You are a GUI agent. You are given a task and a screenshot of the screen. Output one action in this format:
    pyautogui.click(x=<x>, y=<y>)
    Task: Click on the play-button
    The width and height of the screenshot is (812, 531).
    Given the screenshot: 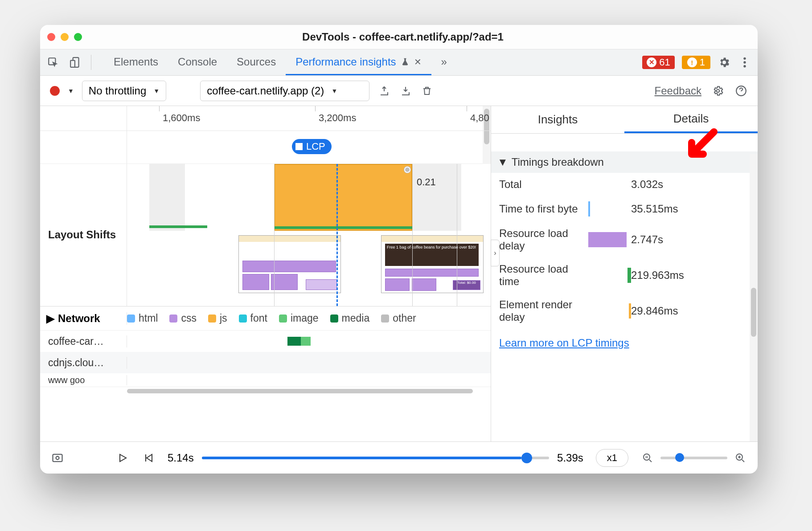 What is the action you would take?
    pyautogui.click(x=123, y=458)
    